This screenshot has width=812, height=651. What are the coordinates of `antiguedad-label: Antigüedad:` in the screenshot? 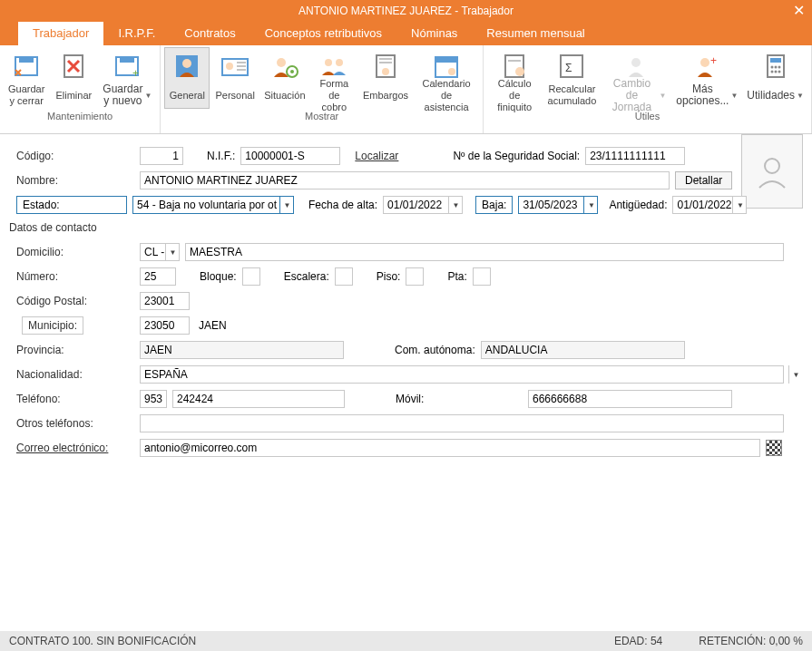 It's located at (638, 205).